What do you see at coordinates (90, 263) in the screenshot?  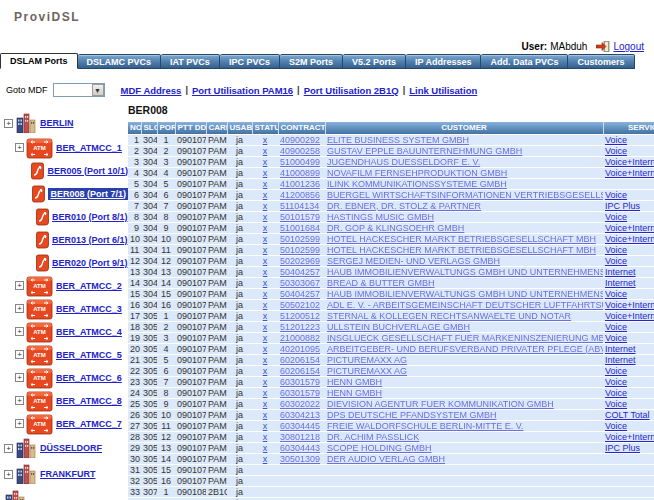 I see `tree-node-label: BER020 (Port 9/1)` at bounding box center [90, 263].